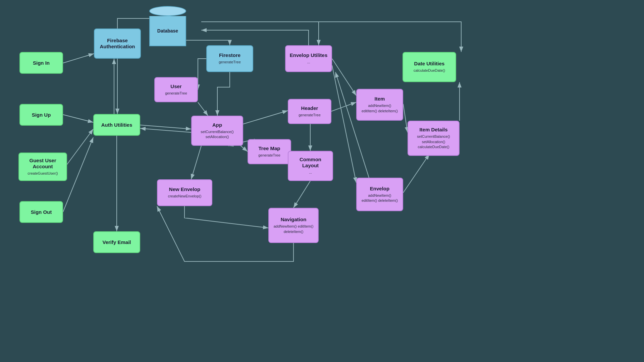 The width and height of the screenshot is (644, 362). I want to click on user-title: User, so click(176, 86).